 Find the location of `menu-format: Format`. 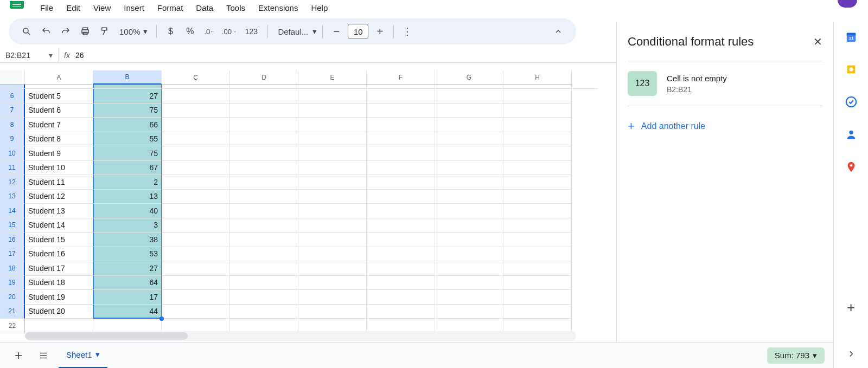

menu-format: Format is located at coordinates (170, 8).